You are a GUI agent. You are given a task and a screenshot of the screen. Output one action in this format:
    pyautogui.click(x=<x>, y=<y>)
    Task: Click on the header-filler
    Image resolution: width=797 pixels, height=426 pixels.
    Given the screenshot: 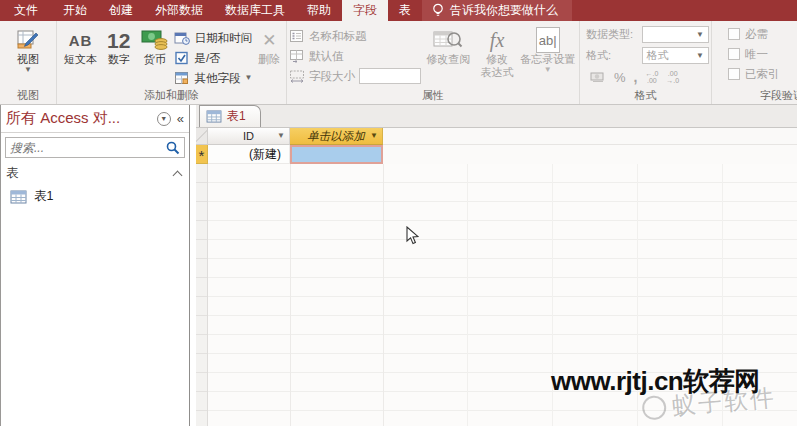 What is the action you would take?
    pyautogui.click(x=590, y=136)
    